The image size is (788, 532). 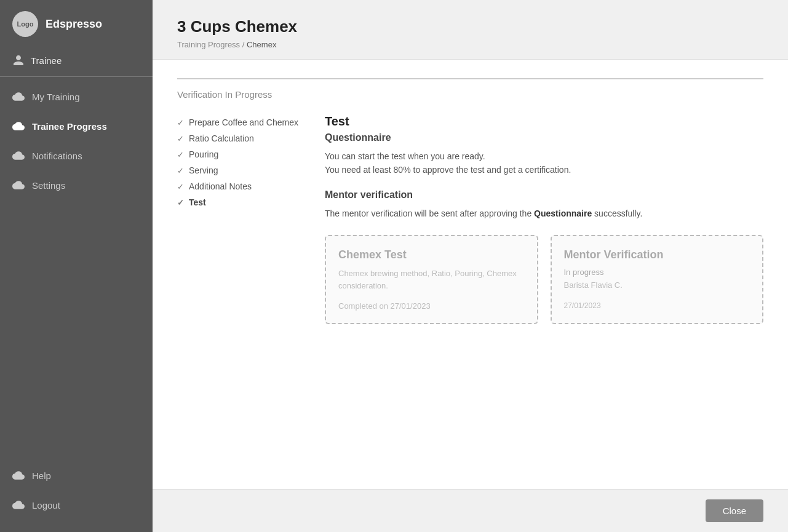 What do you see at coordinates (46, 60) in the screenshot?
I see `user-label: Trainee` at bounding box center [46, 60].